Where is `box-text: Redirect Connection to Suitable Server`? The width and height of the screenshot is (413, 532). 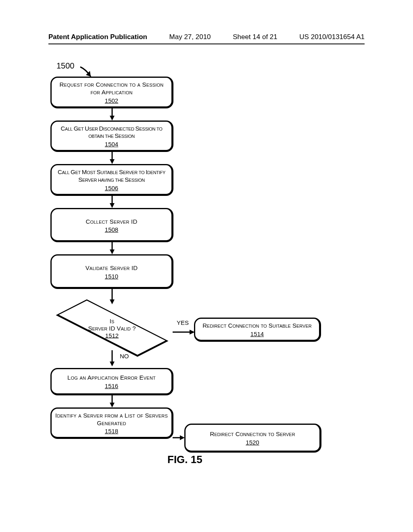
box-text: Redirect Connection to Suitable Server is located at coordinates (257, 326).